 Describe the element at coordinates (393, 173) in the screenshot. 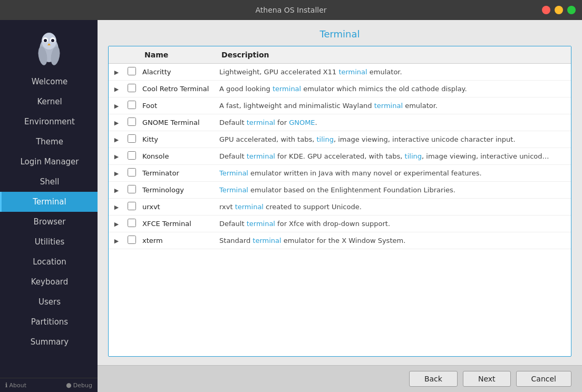

I see `terminal-description: Terminal emulator written in Java with m…` at that location.